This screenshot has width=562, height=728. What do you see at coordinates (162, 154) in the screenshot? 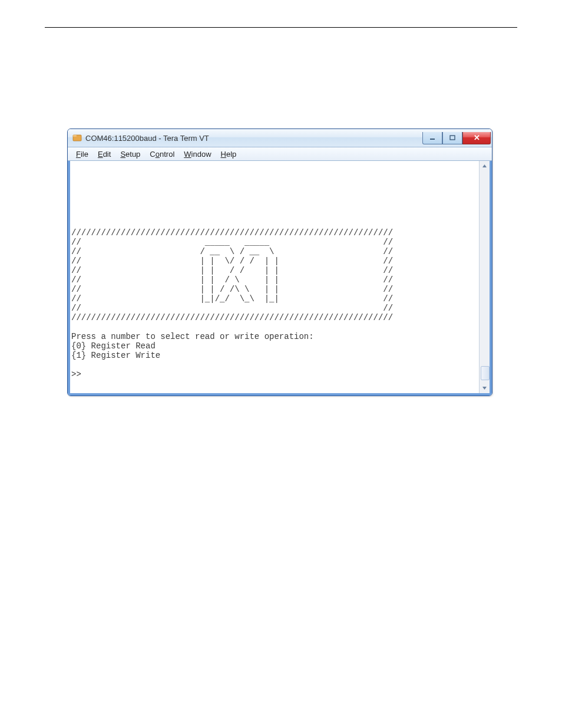
I see `menu-control: Control` at bounding box center [162, 154].